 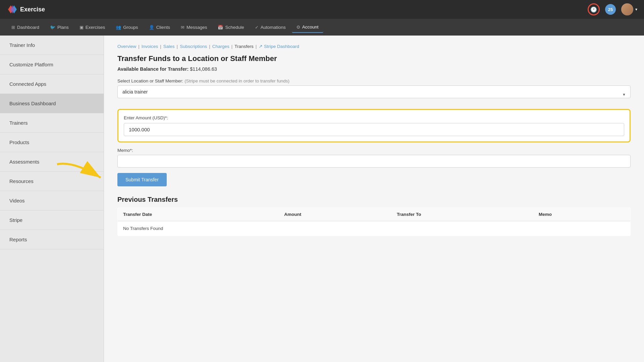 What do you see at coordinates (33, 9) in the screenshot?
I see `app-name: Exercise` at bounding box center [33, 9].